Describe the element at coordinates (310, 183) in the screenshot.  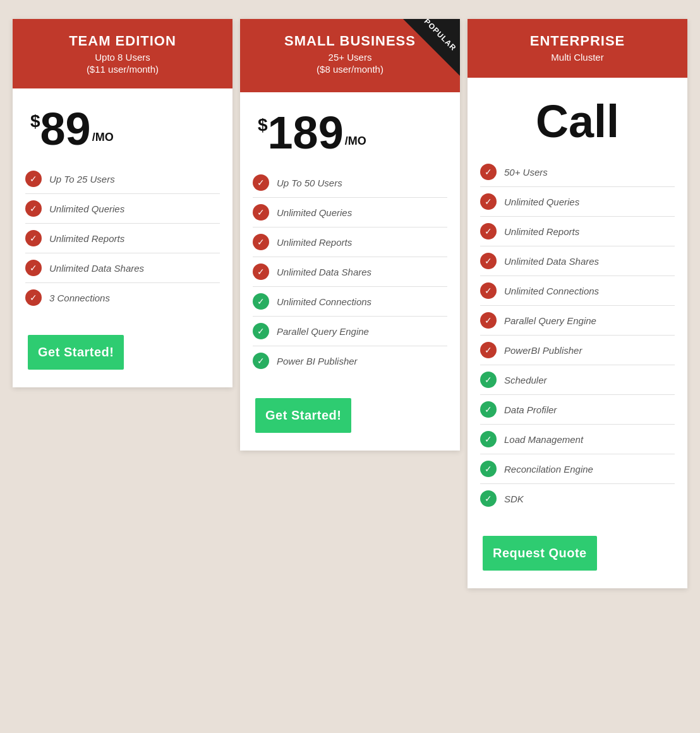
I see `feature-label: Up To 50 Users` at that location.